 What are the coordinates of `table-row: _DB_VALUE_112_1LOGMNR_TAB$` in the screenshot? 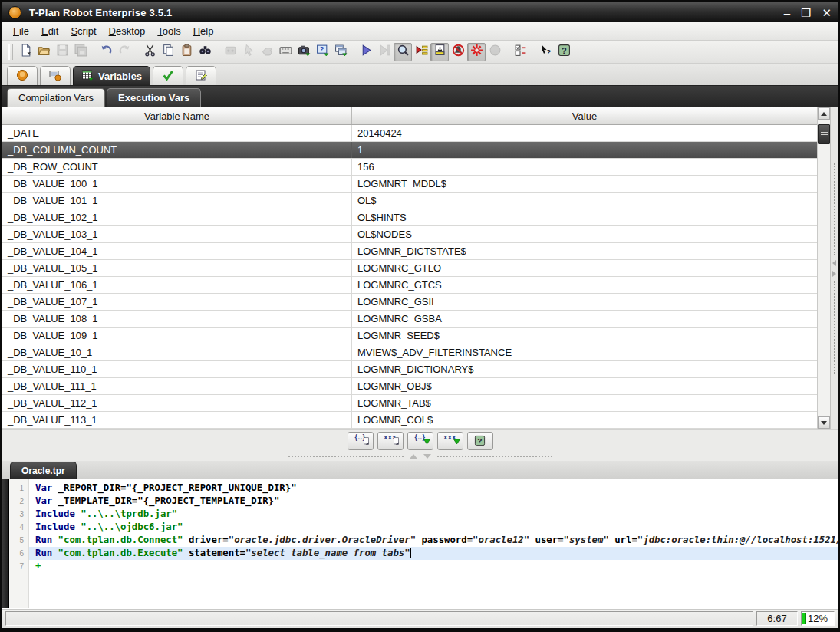 It's located at (410, 403).